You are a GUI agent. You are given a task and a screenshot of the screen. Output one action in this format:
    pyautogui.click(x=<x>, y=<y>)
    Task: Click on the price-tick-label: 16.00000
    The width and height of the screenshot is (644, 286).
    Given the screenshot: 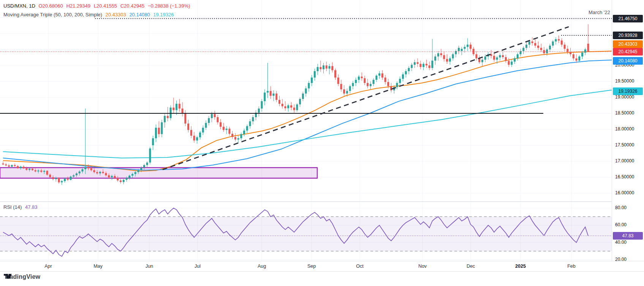 What is the action you would take?
    pyautogui.click(x=625, y=193)
    